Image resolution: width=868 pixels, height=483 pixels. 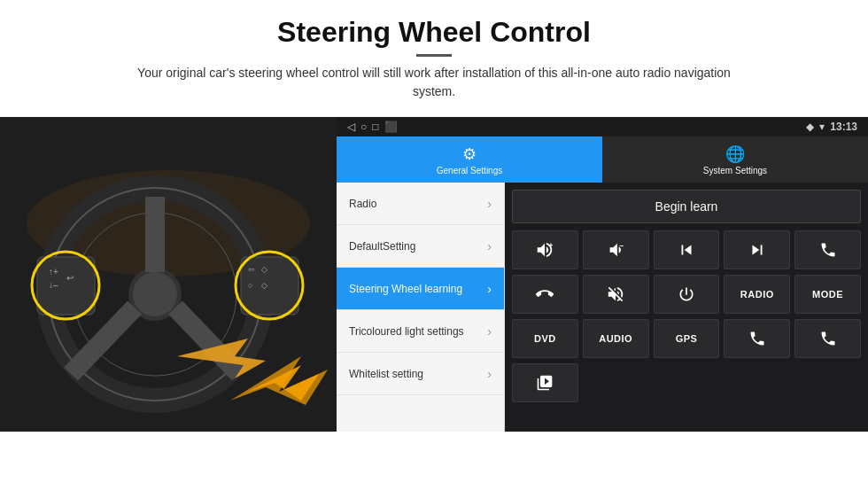 What do you see at coordinates (686, 250) in the screenshot?
I see `control-row-1: + –` at bounding box center [686, 250].